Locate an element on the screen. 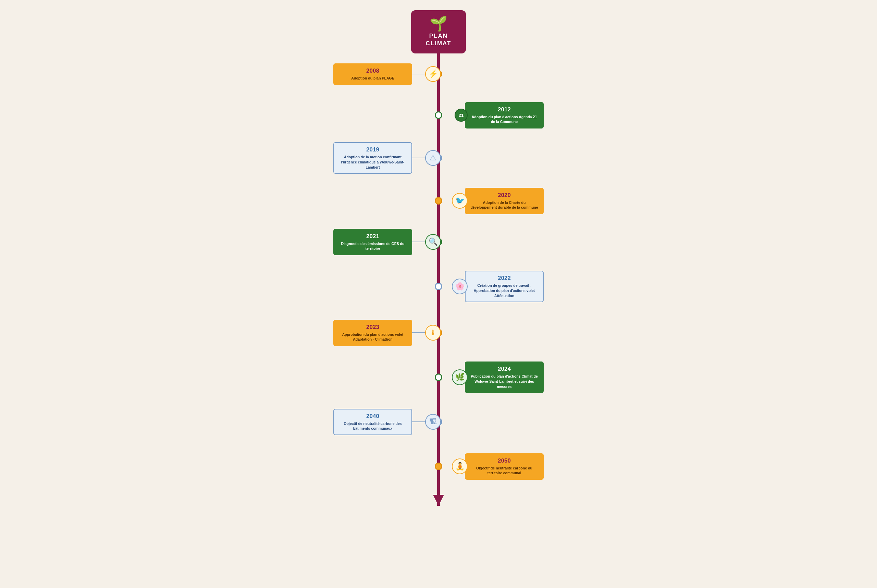 The image size is (877, 588). text-2008: Adoption du plan PLAGE is located at coordinates (373, 78).